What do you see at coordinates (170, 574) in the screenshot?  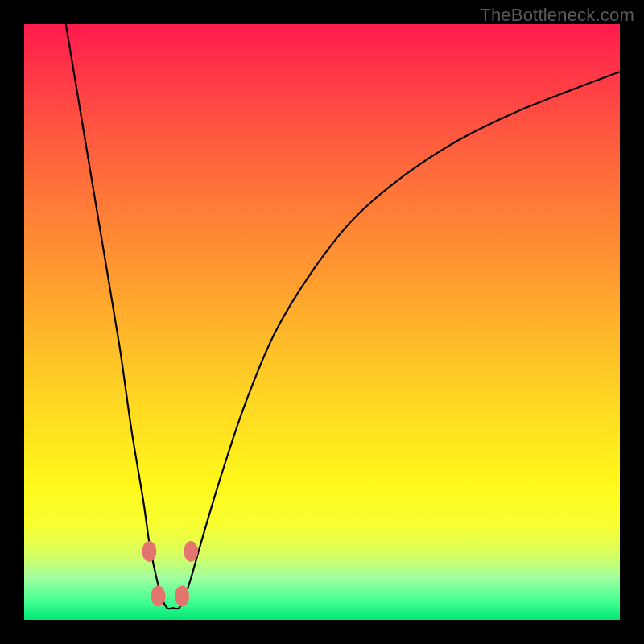 I see `curve-markers` at bounding box center [170, 574].